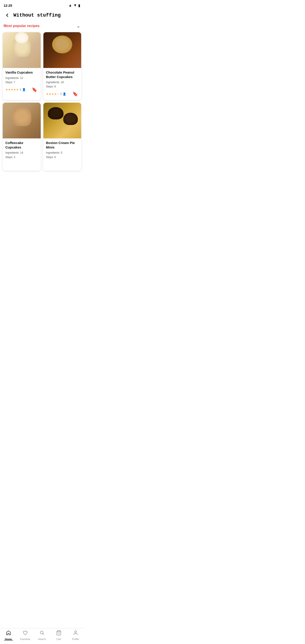 Image resolution: width=305 pixels, height=644 pixels. What do you see at coordinates (62, 74) in the screenshot?
I see `recipe-title-choco: Chocolate Peanut Butter Cupcakes` at bounding box center [62, 74].